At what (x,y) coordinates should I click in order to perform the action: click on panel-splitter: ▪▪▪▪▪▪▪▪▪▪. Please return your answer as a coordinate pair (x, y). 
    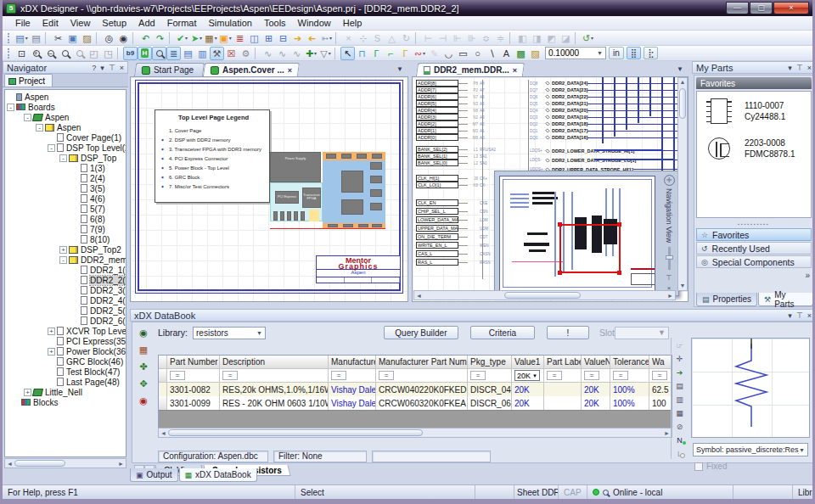
    Looking at the image, I should click on (754, 224).